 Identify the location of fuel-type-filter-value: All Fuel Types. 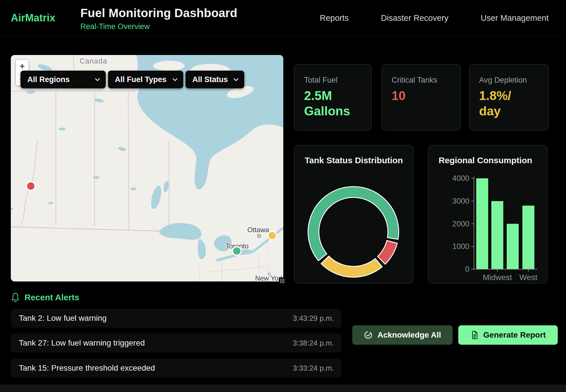
(141, 80).